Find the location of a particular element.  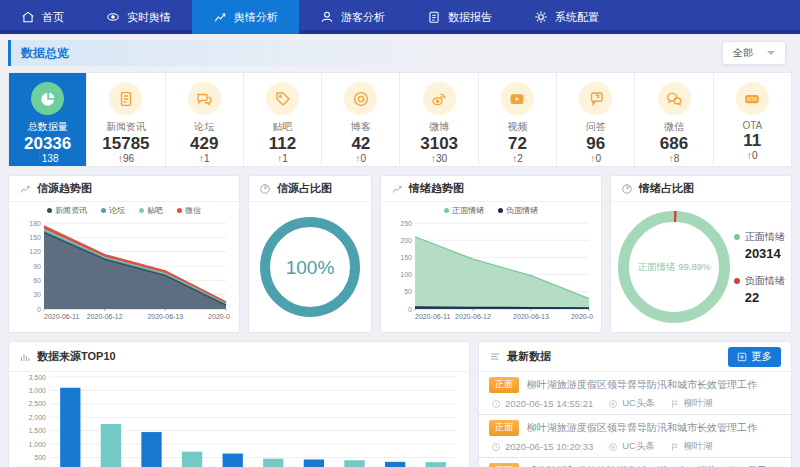

legend-item: 微信 is located at coordinates (189, 210).